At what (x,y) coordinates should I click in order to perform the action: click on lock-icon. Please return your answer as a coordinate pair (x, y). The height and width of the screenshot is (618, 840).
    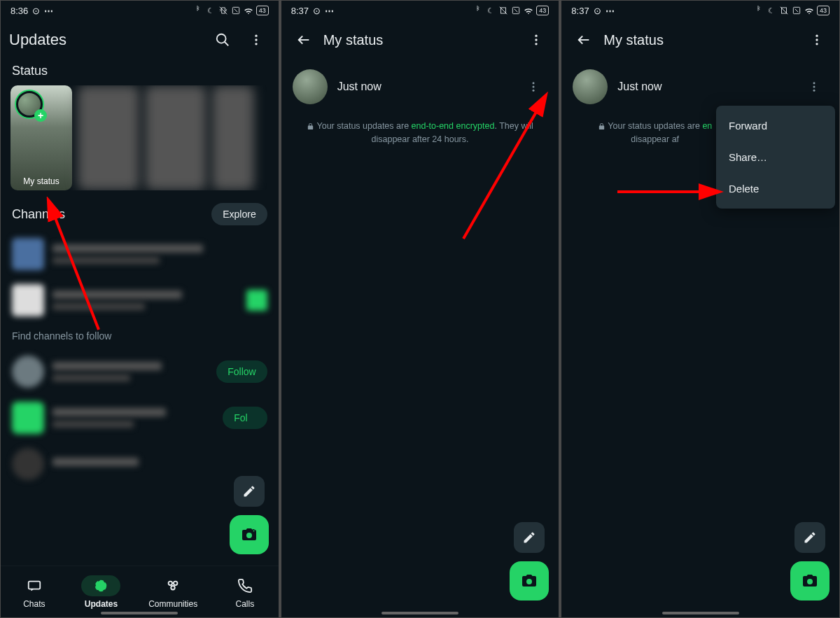
    Looking at the image, I should click on (312, 126).